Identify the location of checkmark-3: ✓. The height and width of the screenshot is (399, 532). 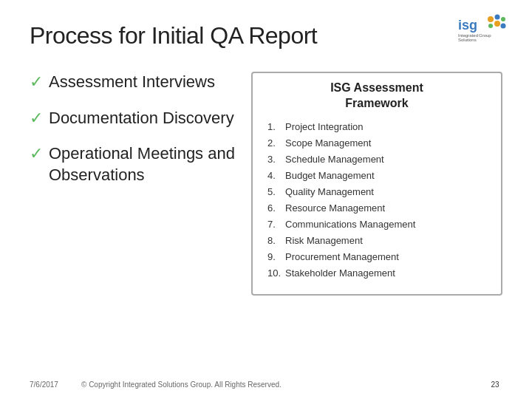
(36, 154).